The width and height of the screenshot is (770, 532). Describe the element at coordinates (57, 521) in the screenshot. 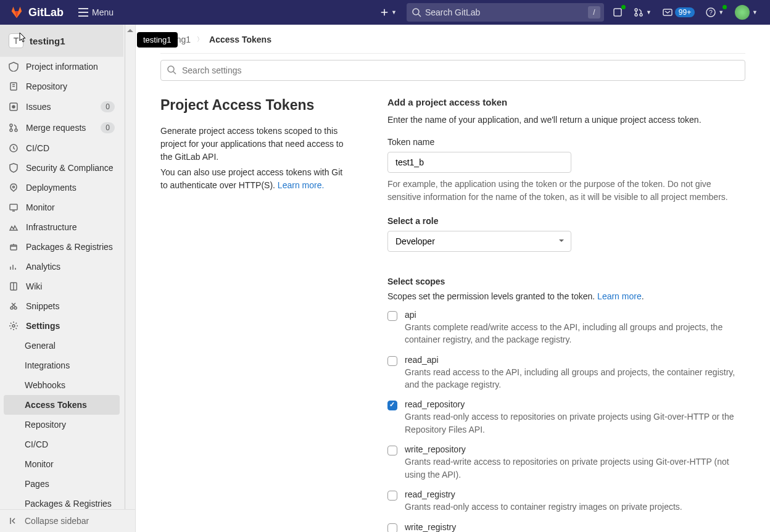

I see `collapse-label: Collapse sidebar` at that location.